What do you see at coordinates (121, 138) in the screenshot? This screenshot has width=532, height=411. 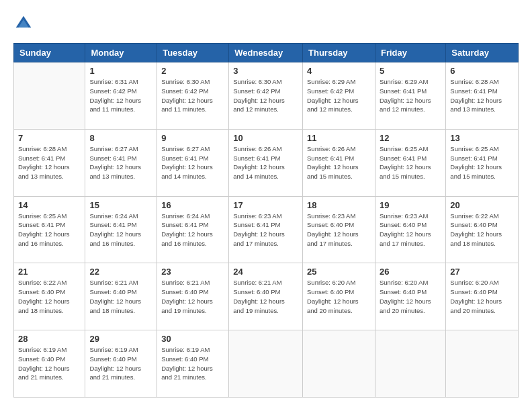 I see `day-number: 8` at bounding box center [121, 138].